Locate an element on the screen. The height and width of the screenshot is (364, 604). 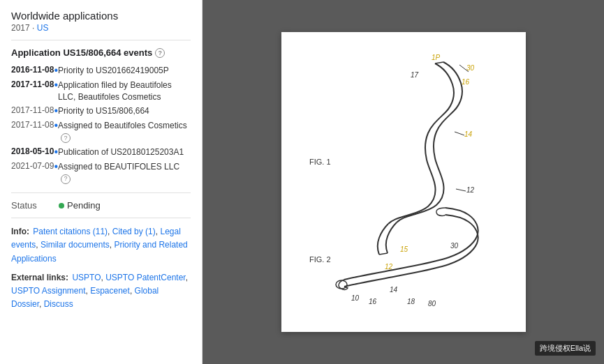
table-row: 2017-11-08•Priority to US15/806,664 is located at coordinates (101, 112).